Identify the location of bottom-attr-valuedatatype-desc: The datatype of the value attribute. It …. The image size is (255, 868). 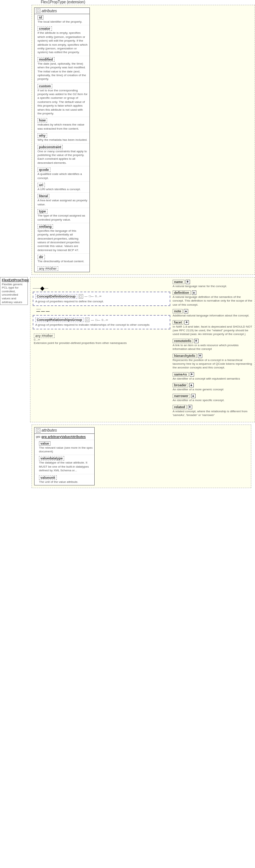
(66, 466).